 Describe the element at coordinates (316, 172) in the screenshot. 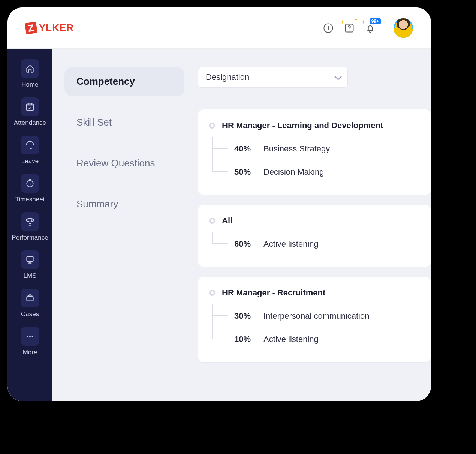

I see `competency-row: 50% Decision Making` at that location.